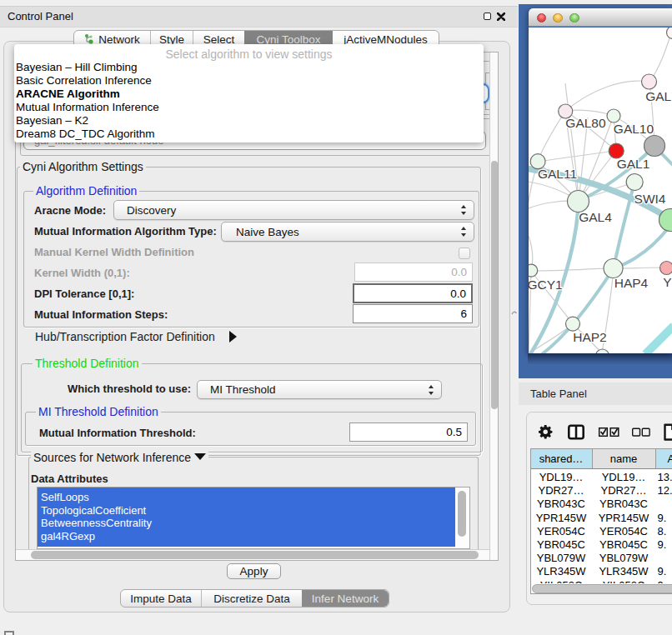 The height and width of the screenshot is (635, 672). What do you see at coordinates (557, 173) in the screenshot?
I see `svg-text: GAL11` at bounding box center [557, 173].